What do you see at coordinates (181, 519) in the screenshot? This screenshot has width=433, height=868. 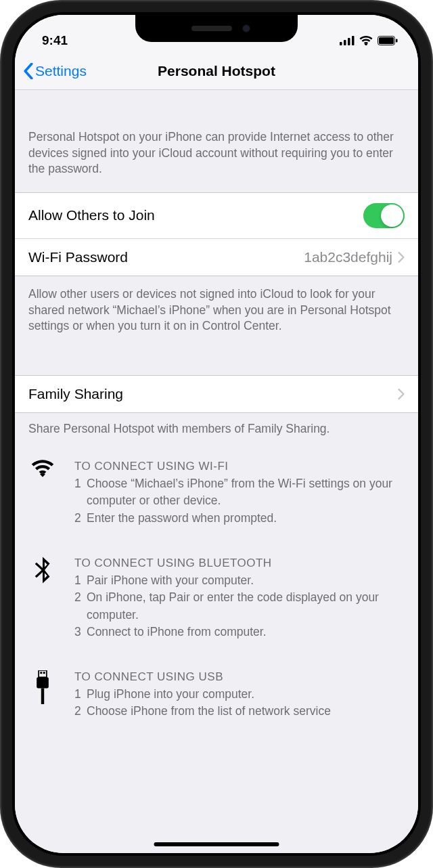 I see `step-text: Enter the password when prompted.` at bounding box center [181, 519].